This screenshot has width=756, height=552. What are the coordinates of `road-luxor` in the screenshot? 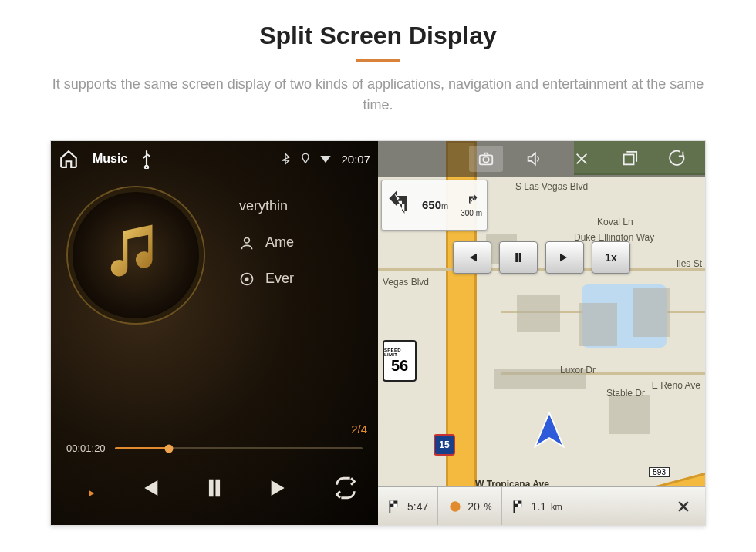 It's located at (603, 373).